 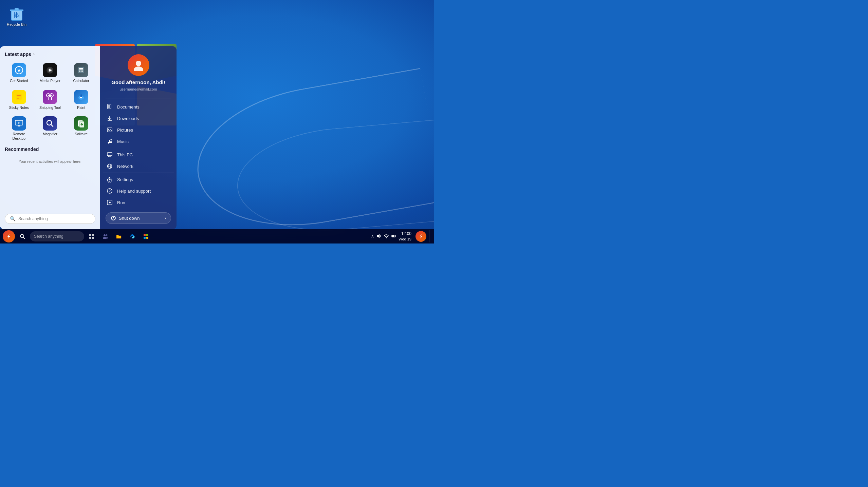 I want to click on shutdown-button: Shut down ›, so click(x=138, y=218).